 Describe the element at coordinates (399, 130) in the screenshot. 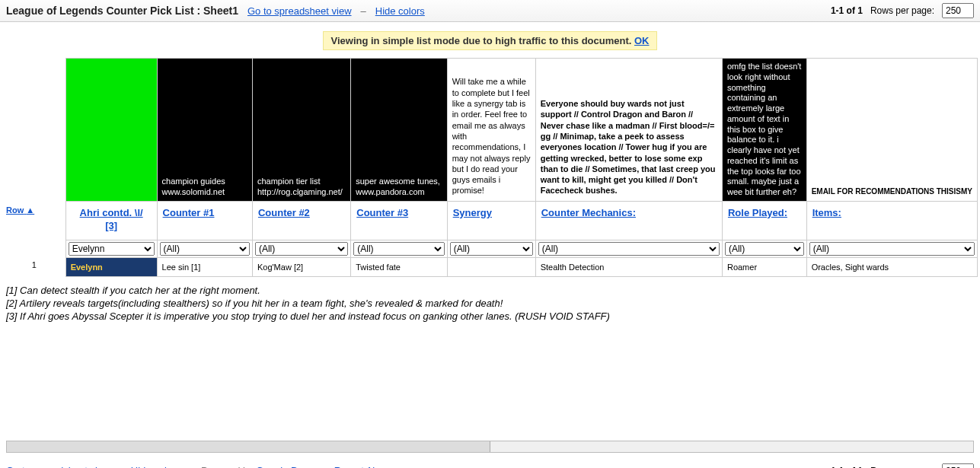

I see `black-cell-pandora: super awesome tunes, www.pandora.com` at that location.